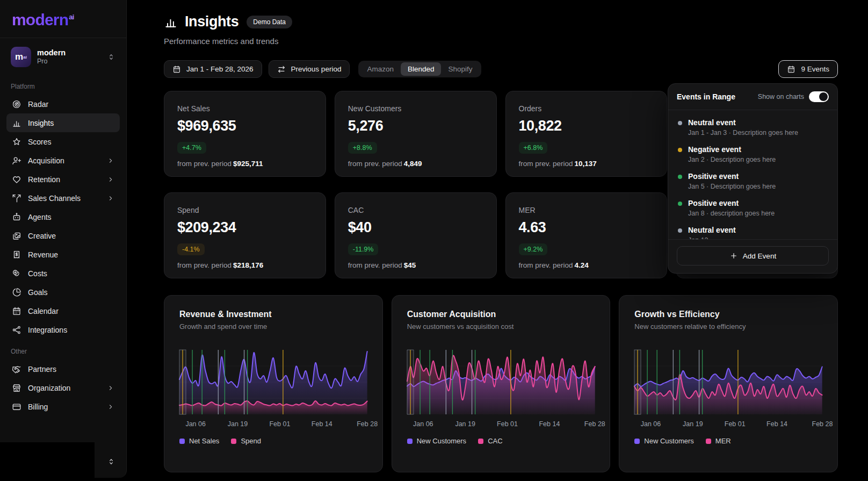 This screenshot has width=868, height=481. What do you see at coordinates (63, 235) in the screenshot?
I see `sidebar-item-creative: Creative` at bounding box center [63, 235].